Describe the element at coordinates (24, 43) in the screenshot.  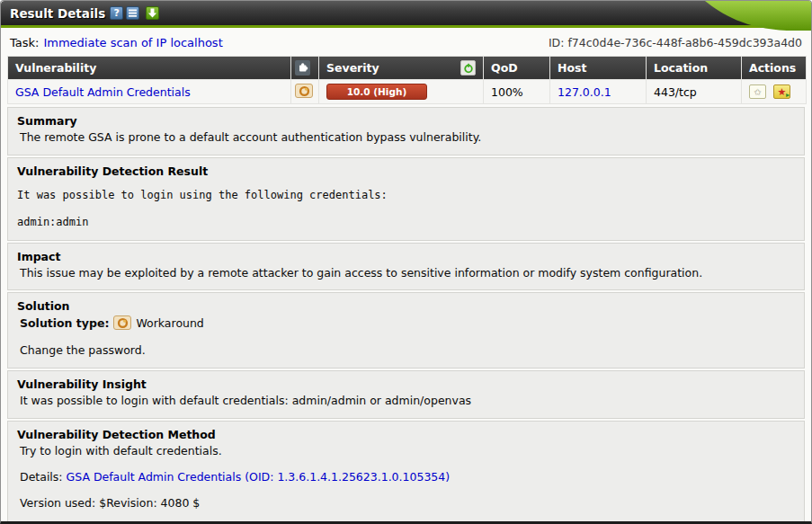
I see `task-label: Task:` at that location.